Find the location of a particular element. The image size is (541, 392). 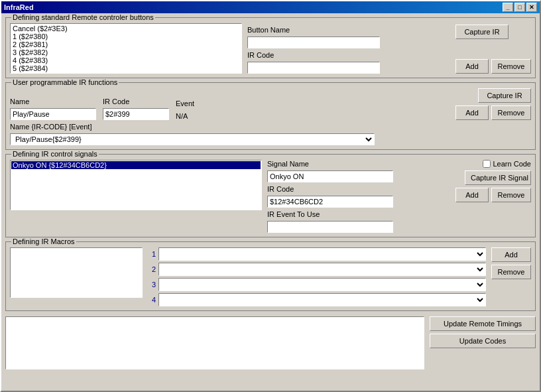

capture-ir-signal-button: Capture IR Signal is located at coordinates (498, 178).